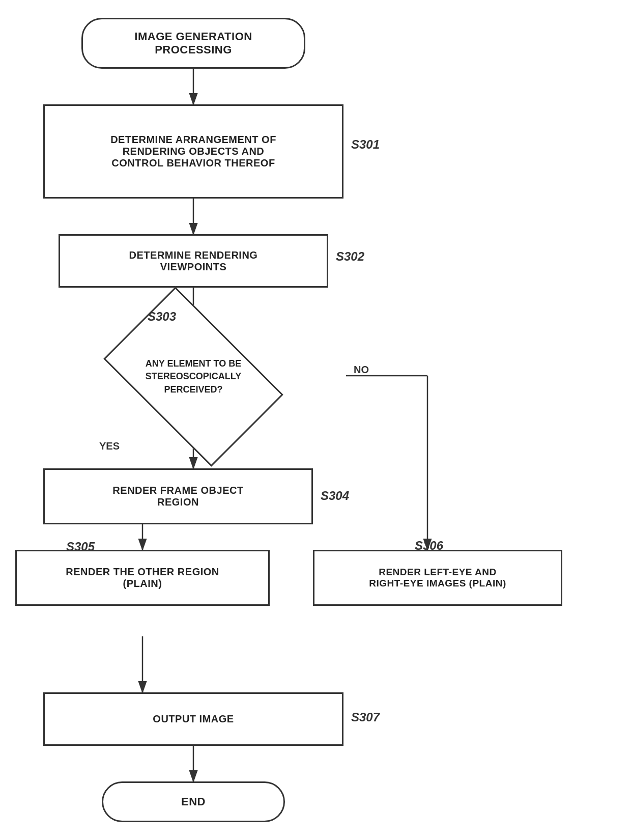 Image resolution: width=631 pixels, height=840 pixels. What do you see at coordinates (365, 145) in the screenshot?
I see `s301-step: S301` at bounding box center [365, 145].